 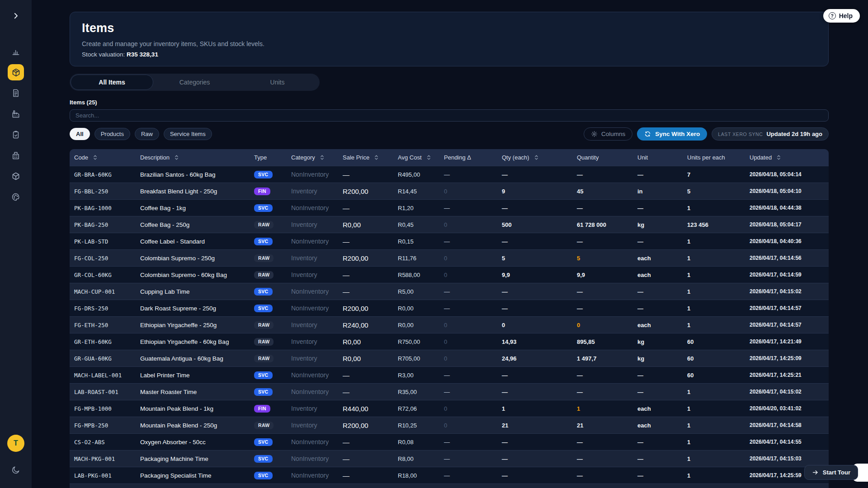 What do you see at coordinates (103, 325) in the screenshot?
I see `cell-code: FG-ETH-250` at bounding box center [103, 325].